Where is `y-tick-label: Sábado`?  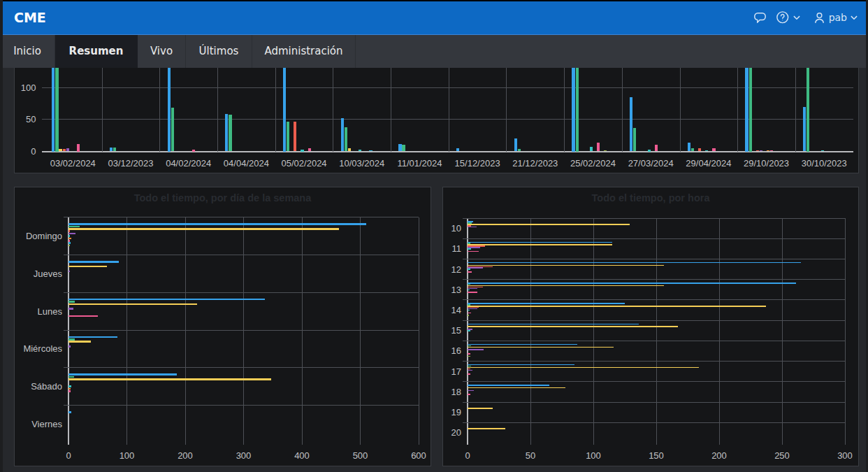
y-tick-label: Sábado is located at coordinates (38, 386).